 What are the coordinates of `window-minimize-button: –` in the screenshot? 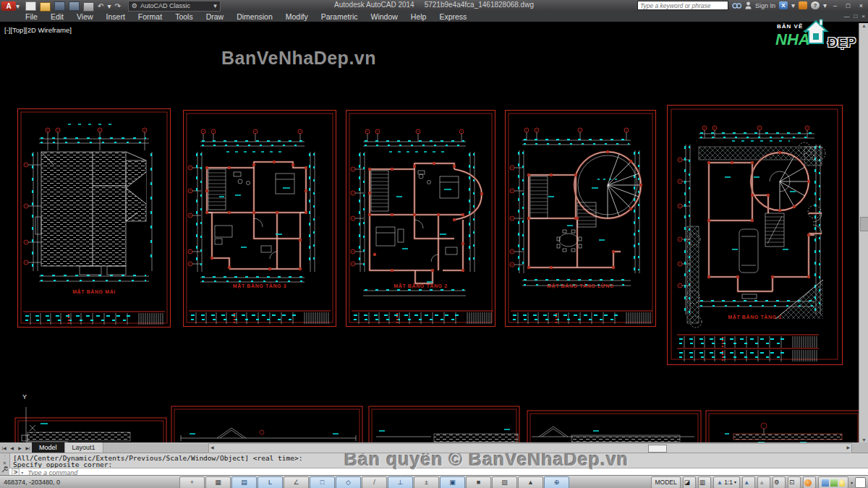 It's located at (835, 6).